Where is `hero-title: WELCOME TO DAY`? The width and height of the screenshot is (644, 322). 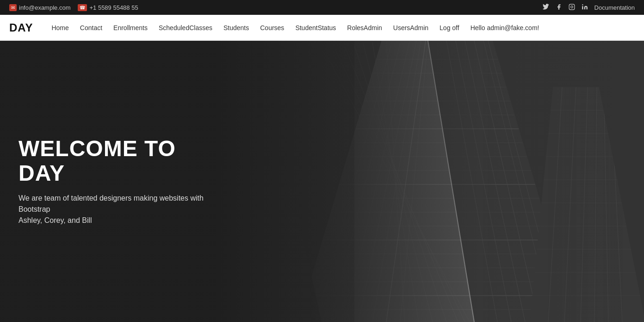 hero-title: WELCOME TO DAY is located at coordinates (116, 161).